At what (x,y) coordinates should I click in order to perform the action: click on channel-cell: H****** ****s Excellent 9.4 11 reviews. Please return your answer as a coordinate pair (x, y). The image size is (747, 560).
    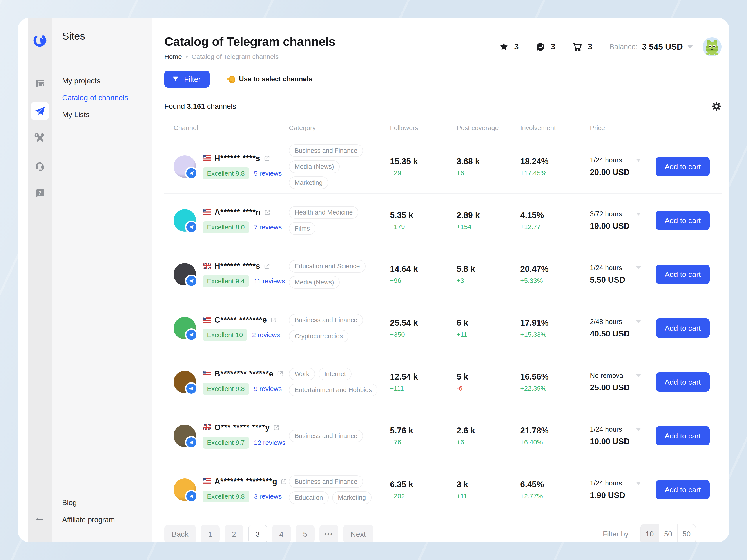
    Looking at the image, I should click on (227, 274).